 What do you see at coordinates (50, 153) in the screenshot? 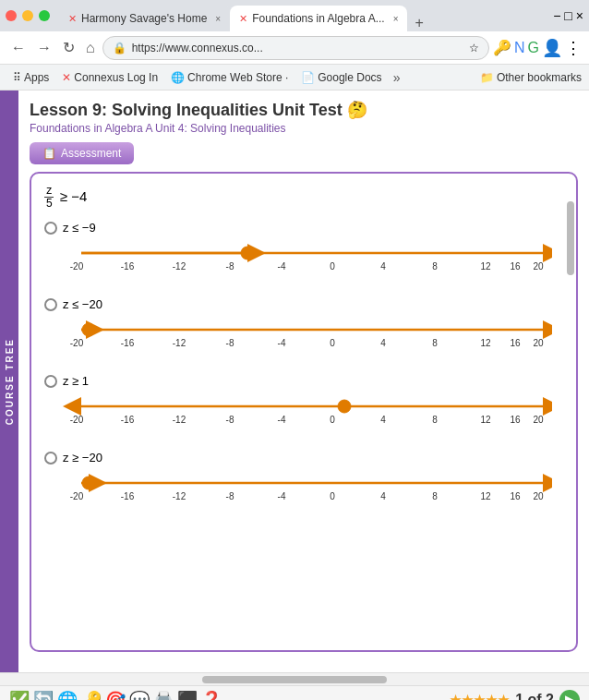
I see `assessment-icon: 📋` at bounding box center [50, 153].